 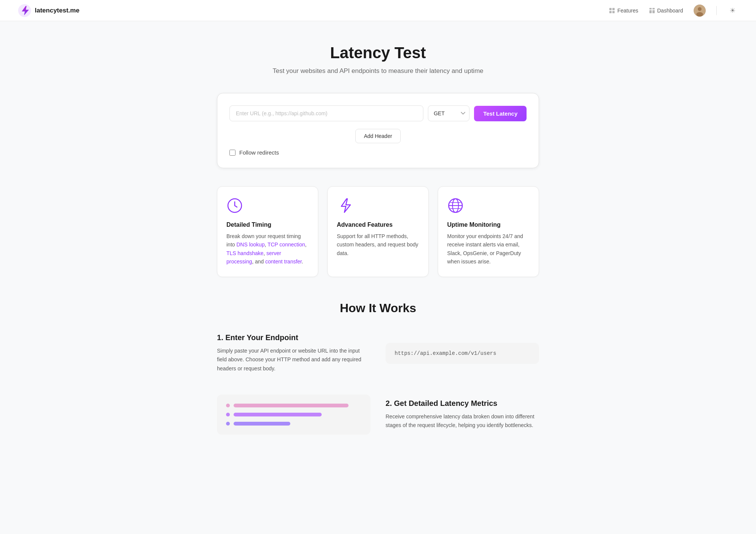 What do you see at coordinates (268, 232) in the screenshot?
I see `feature-card-timing: Detailed Timing Break down your request …` at bounding box center [268, 232].